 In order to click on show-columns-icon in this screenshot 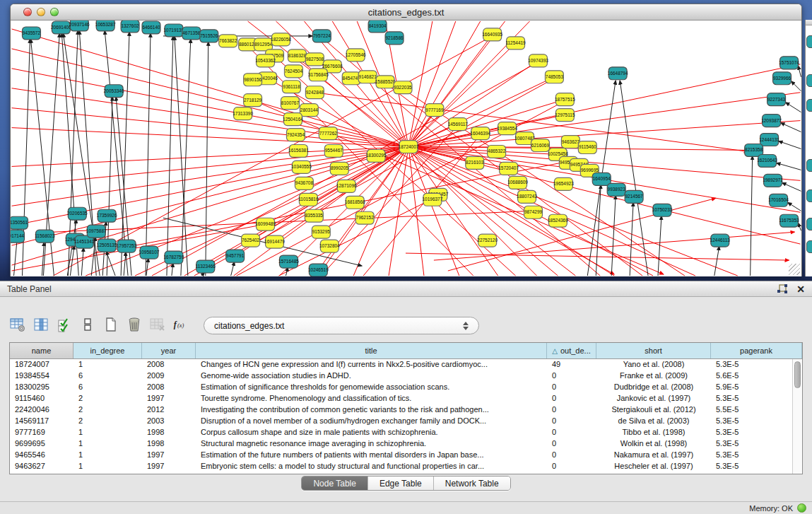, I will do `click(41, 325)`.